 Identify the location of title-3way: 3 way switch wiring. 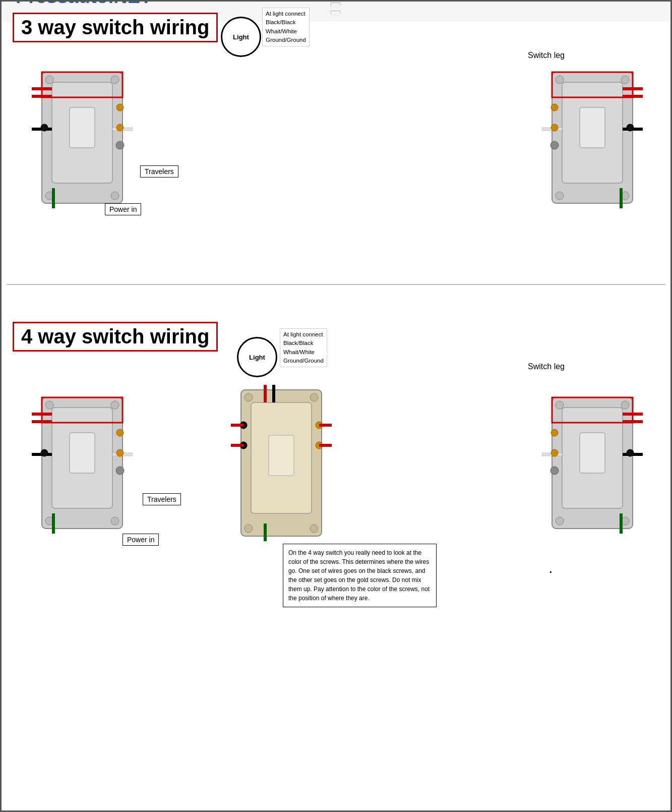
(115, 27).